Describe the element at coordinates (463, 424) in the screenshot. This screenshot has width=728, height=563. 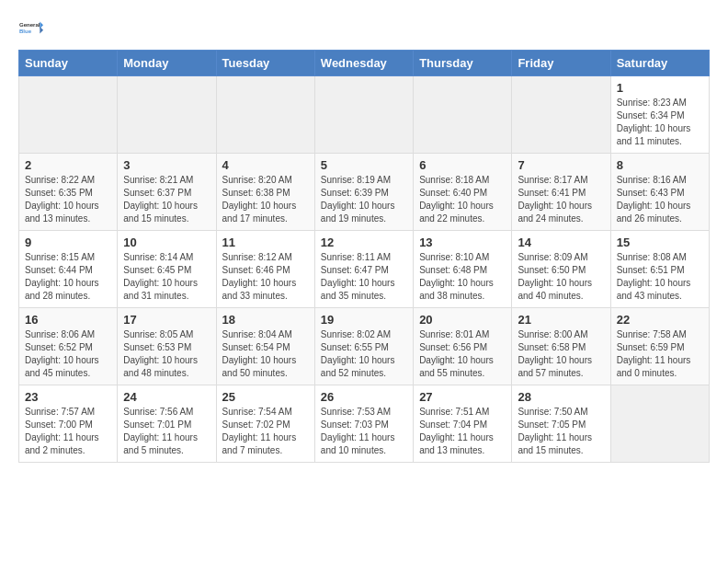
I see `calendar-cell: 27Sunrise: 7:51 AMSunset: 7:04 PMDayligh…` at that location.